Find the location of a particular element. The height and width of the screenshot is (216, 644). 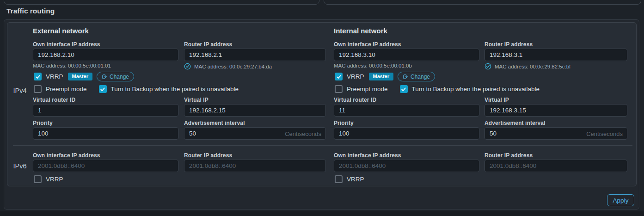

own-mac-address: MAC address: 00:00:5e:00:01:01 is located at coordinates (72, 66).